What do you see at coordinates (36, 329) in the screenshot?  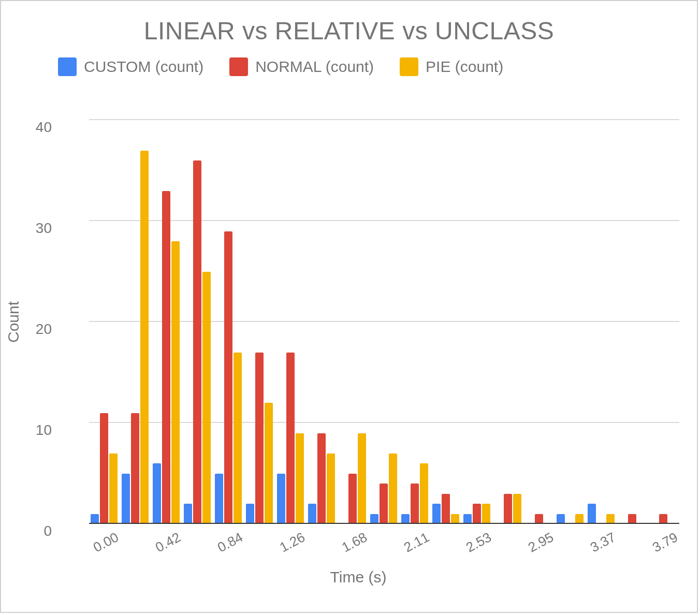 I see `y-tick: 20` at bounding box center [36, 329].